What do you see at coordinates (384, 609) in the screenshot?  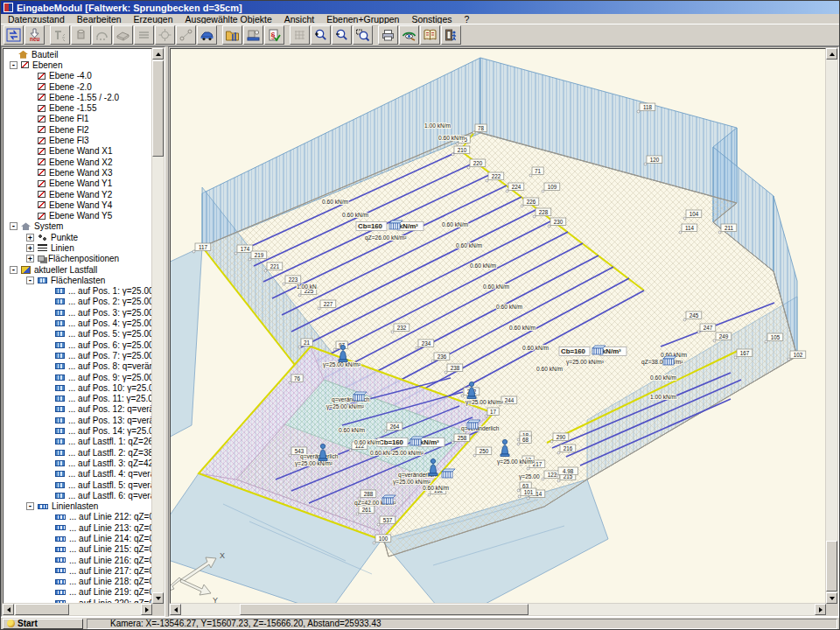 I see `view-hscroll-thumb` at bounding box center [384, 609].